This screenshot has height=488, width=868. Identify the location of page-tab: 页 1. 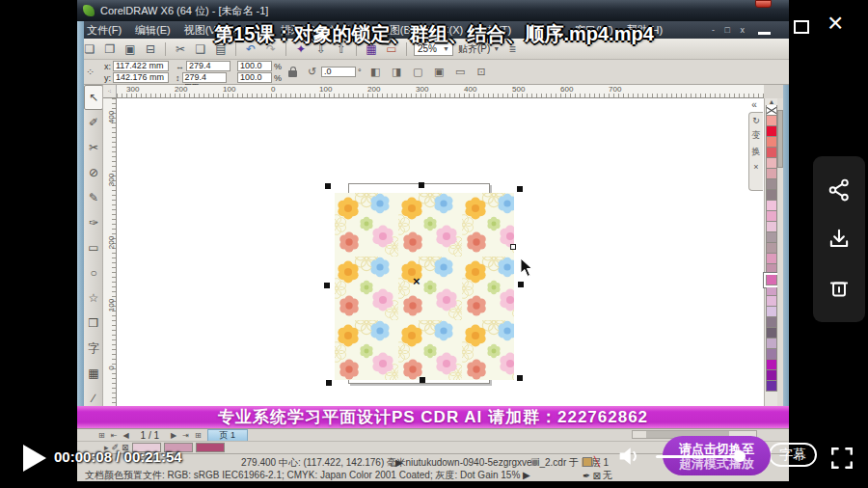
(228, 435).